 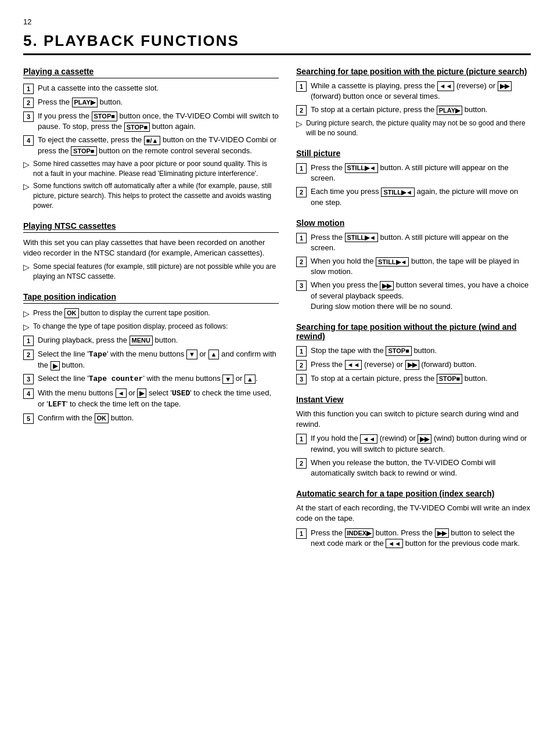 What do you see at coordinates (55, 366) in the screenshot?
I see `right-button-inline: ▶` at bounding box center [55, 366].